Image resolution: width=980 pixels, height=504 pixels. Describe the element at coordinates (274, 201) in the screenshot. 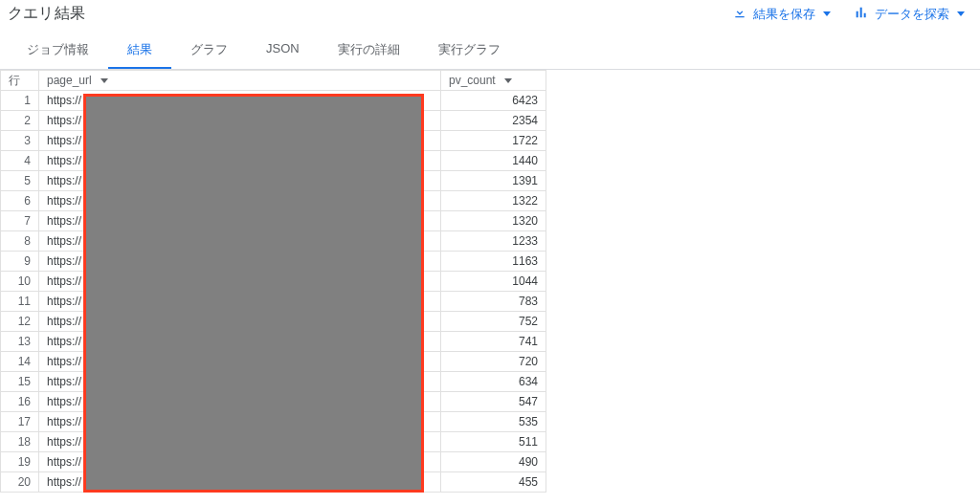

I see `table-row: 6https://1322` at that location.